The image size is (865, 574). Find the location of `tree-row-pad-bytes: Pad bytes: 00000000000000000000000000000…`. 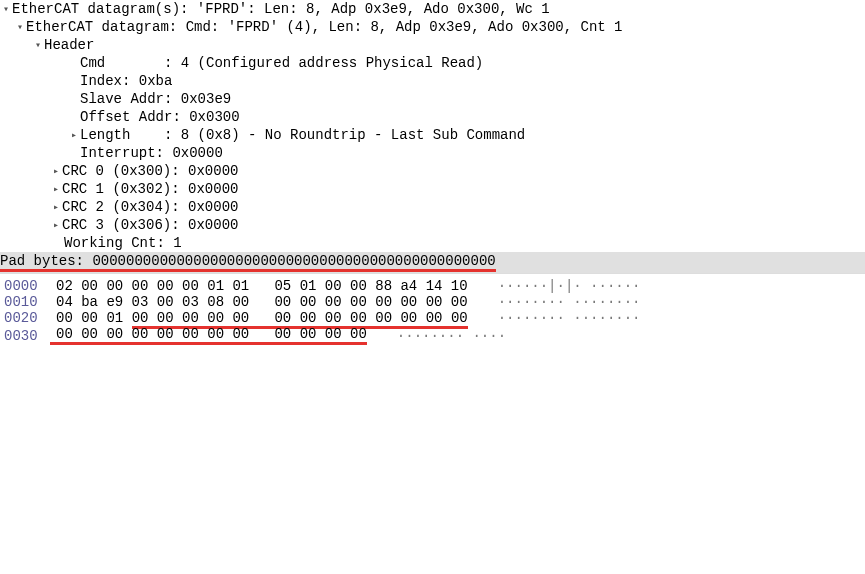

tree-row-pad-bytes: Pad bytes: 00000000000000000000000000000… is located at coordinates (432, 262).